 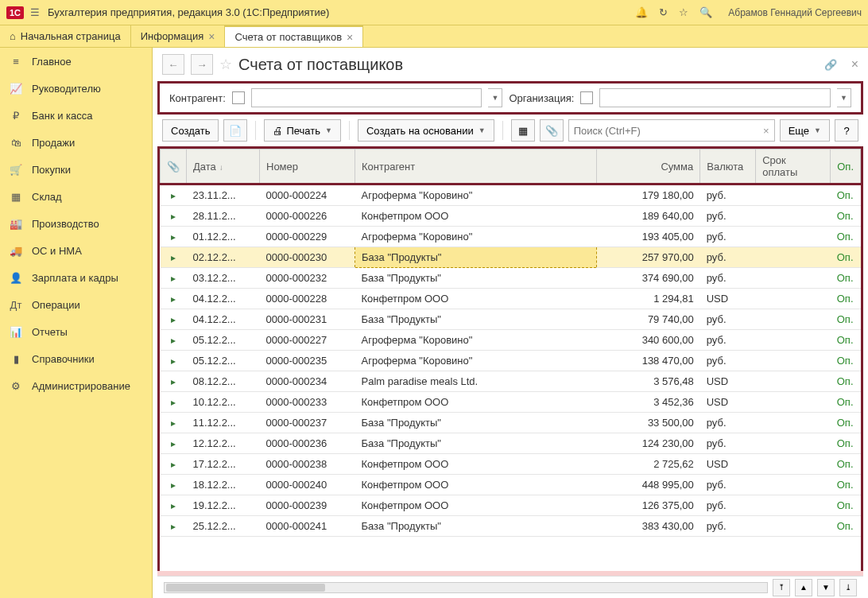 What do you see at coordinates (672, 130) in the screenshot?
I see `search-box: ×` at bounding box center [672, 130].